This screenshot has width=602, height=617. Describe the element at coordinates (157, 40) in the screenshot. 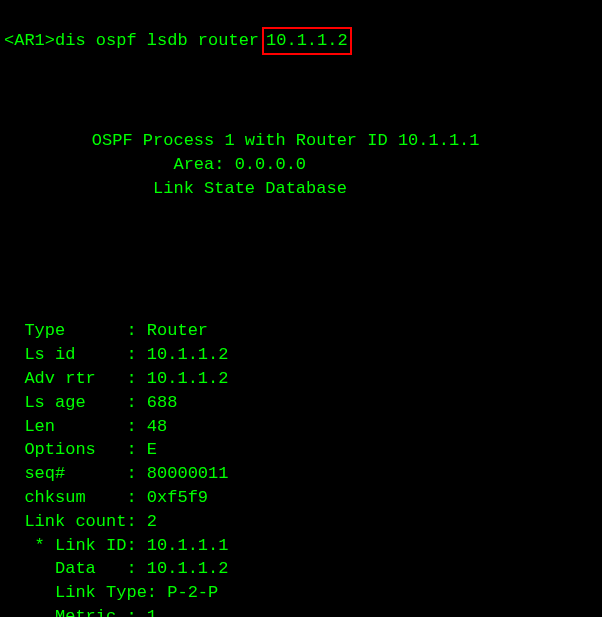

I see `command-text: dis ospf lsdb router` at that location.